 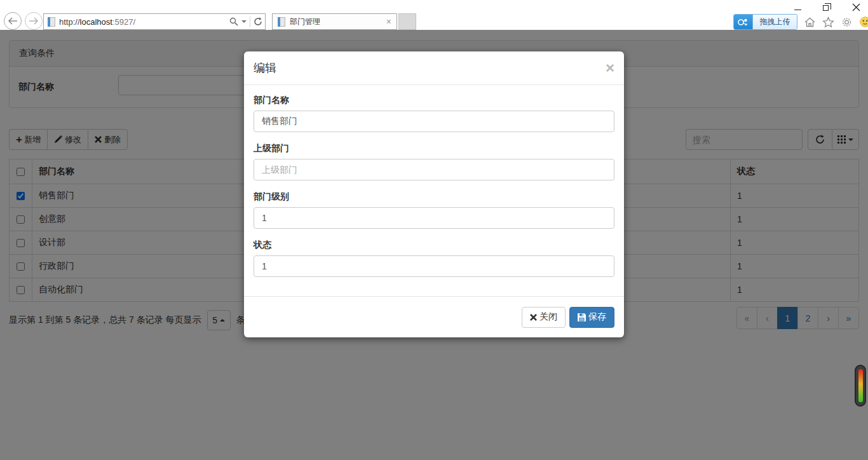 What do you see at coordinates (846, 22) in the screenshot?
I see `settings-button` at bounding box center [846, 22].